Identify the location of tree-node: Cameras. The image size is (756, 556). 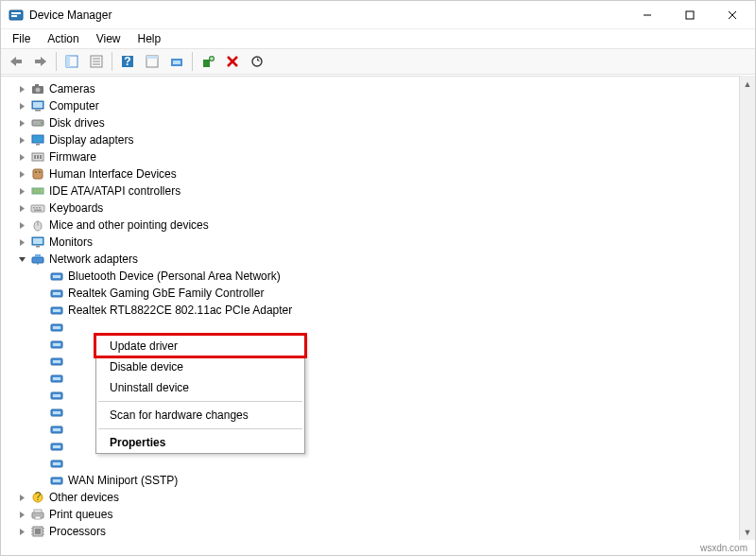
(382, 89).